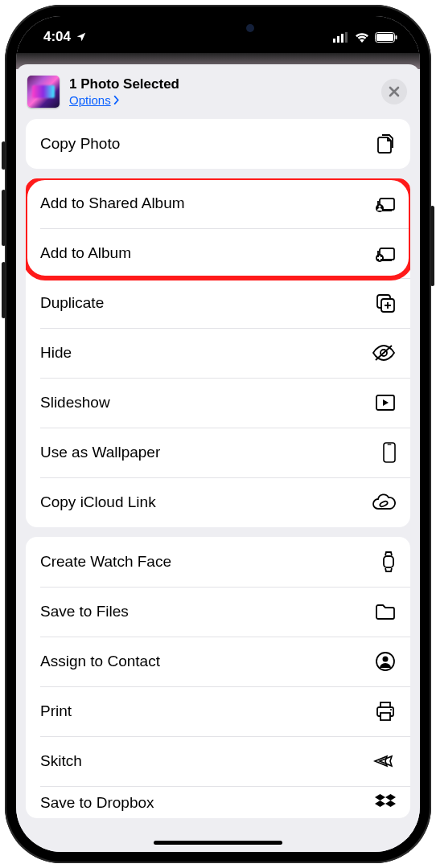 This screenshot has width=436, height=868. Describe the element at coordinates (218, 203) in the screenshot. I see `add-to-shared-album-row: Add to Shared Album` at that location.